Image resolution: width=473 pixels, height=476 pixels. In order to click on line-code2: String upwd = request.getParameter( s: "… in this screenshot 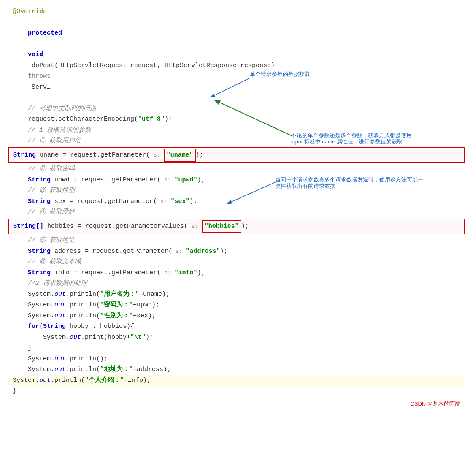, I will do `click(236, 180)`.